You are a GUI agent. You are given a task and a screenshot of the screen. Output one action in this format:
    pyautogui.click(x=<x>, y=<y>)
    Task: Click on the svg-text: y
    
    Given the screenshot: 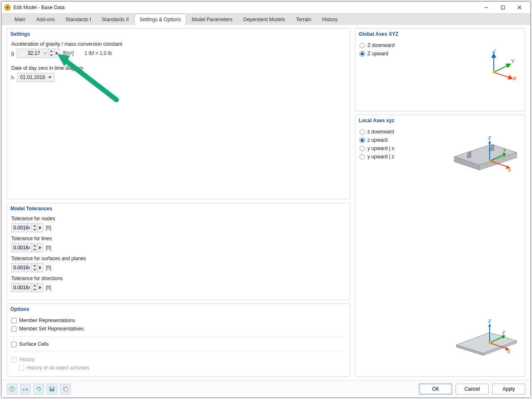 What is the action you would take?
    pyautogui.click(x=504, y=332)
    